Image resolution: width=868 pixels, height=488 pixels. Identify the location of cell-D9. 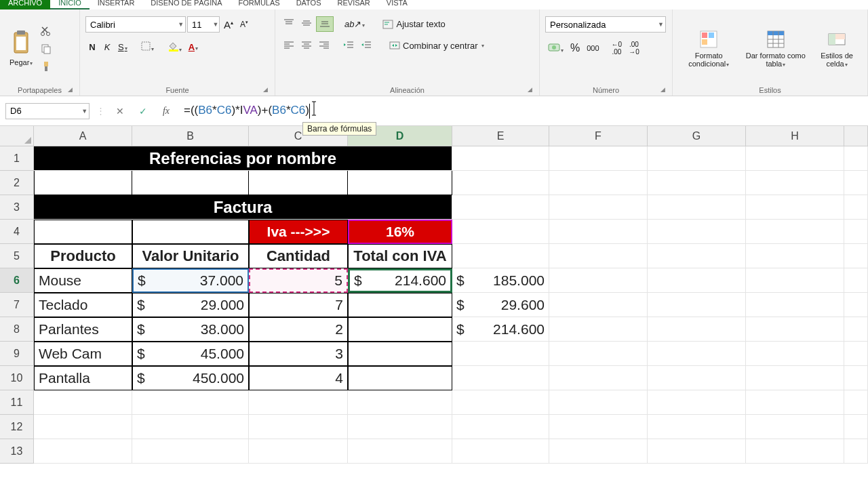
(400, 354).